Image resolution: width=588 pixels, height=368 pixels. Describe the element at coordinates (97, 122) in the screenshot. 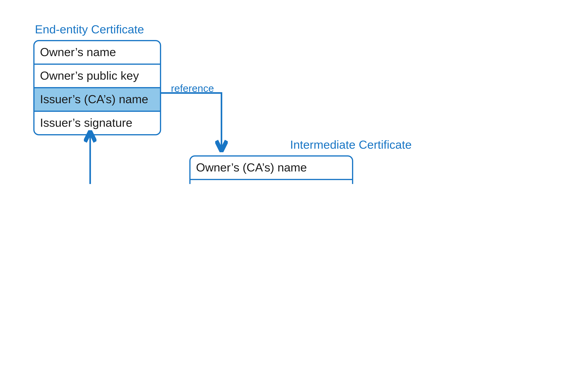

I see `end-entity-row-issuer-signature: Issuer’s signature` at that location.